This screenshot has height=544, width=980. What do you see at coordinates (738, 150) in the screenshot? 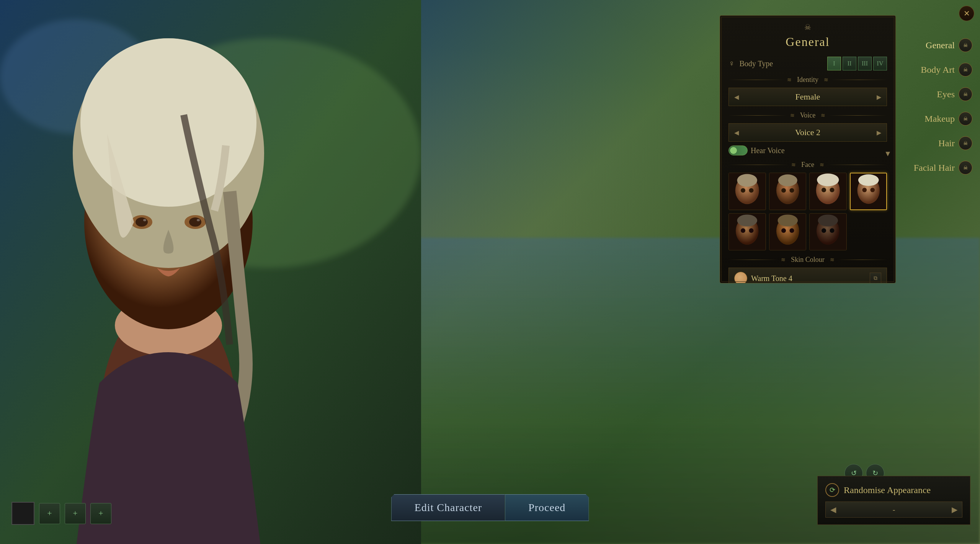
I see `hear-voice-toggle` at bounding box center [738, 150].